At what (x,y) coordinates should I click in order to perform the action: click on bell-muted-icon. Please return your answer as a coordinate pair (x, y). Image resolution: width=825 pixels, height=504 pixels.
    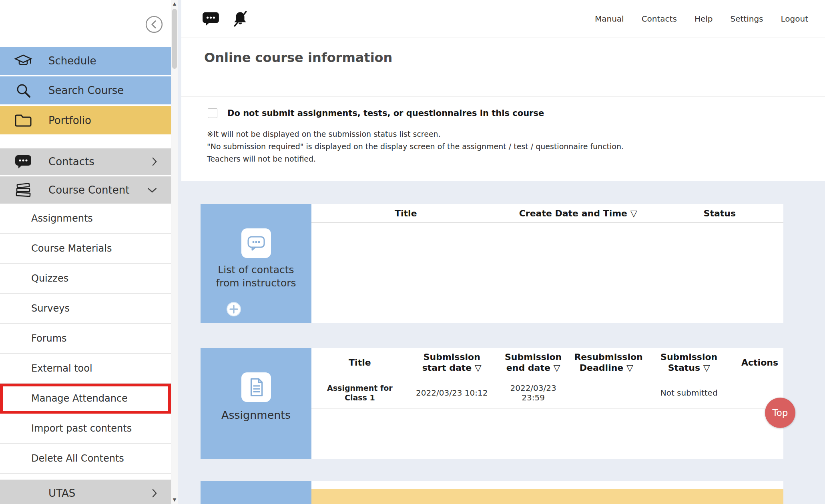
    Looking at the image, I should click on (240, 19).